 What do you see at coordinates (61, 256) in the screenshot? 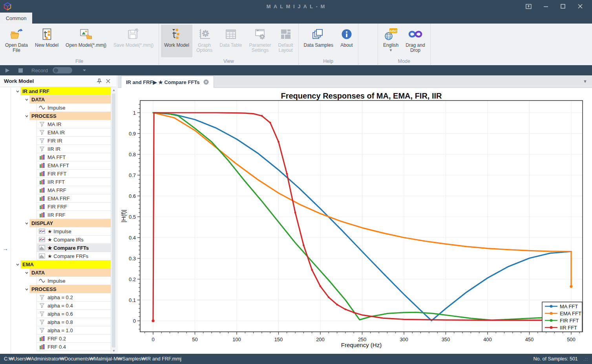
I see `tree-item-compare-frfs: ★ Compare FRFs` at bounding box center [61, 256].